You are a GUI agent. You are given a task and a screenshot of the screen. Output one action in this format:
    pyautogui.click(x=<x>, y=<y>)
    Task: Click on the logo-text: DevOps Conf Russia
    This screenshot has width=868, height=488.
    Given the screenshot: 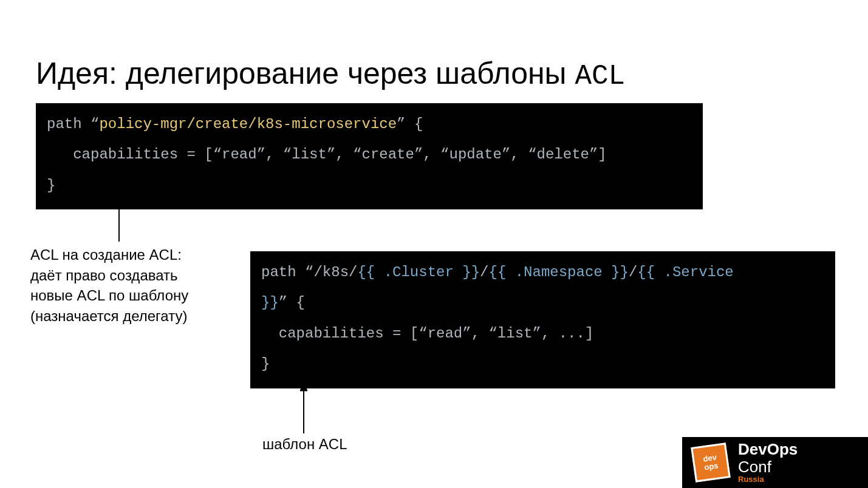 What is the action you would take?
    pyautogui.click(x=768, y=463)
    